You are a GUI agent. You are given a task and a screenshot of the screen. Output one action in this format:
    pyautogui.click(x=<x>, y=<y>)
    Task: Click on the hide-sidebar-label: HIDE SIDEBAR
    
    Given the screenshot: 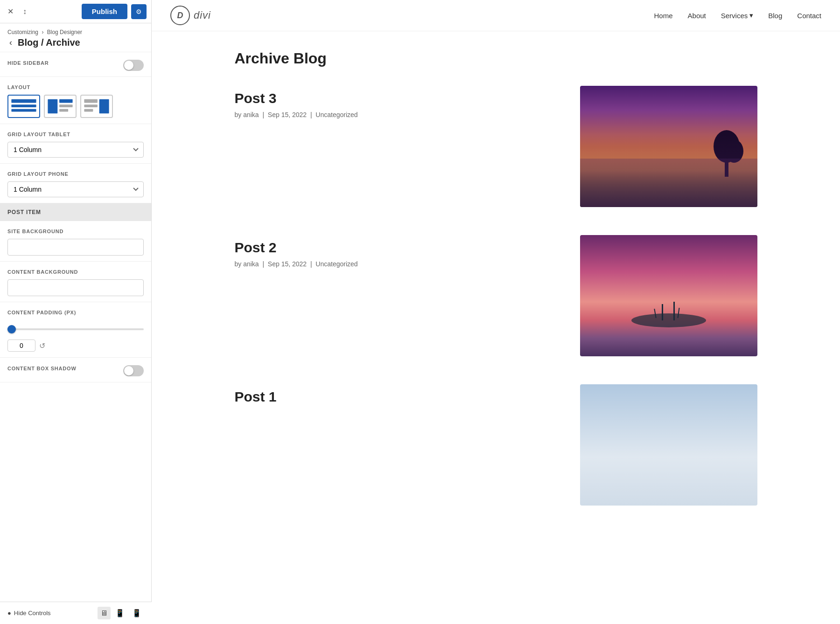 What is the action you would take?
    pyautogui.click(x=28, y=63)
    